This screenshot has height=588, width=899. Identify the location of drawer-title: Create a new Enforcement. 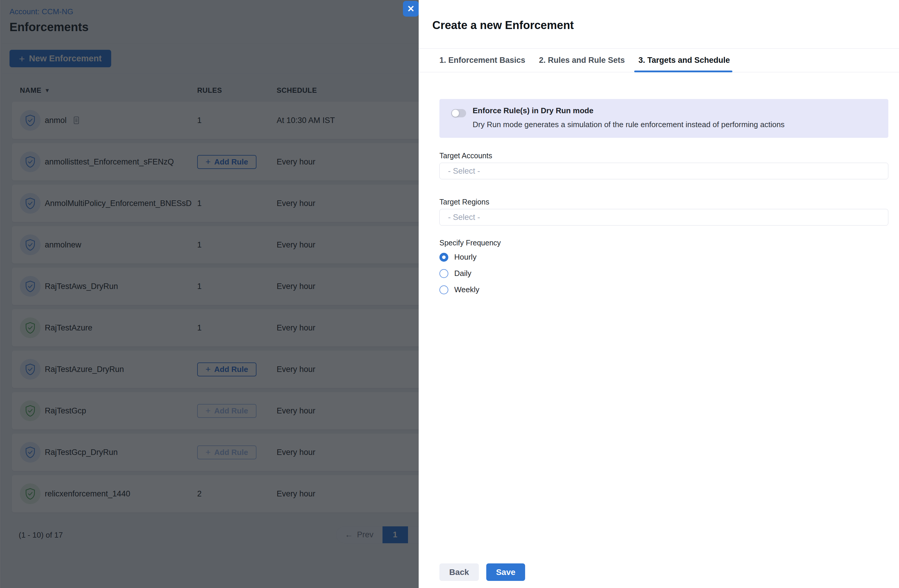
(658, 25).